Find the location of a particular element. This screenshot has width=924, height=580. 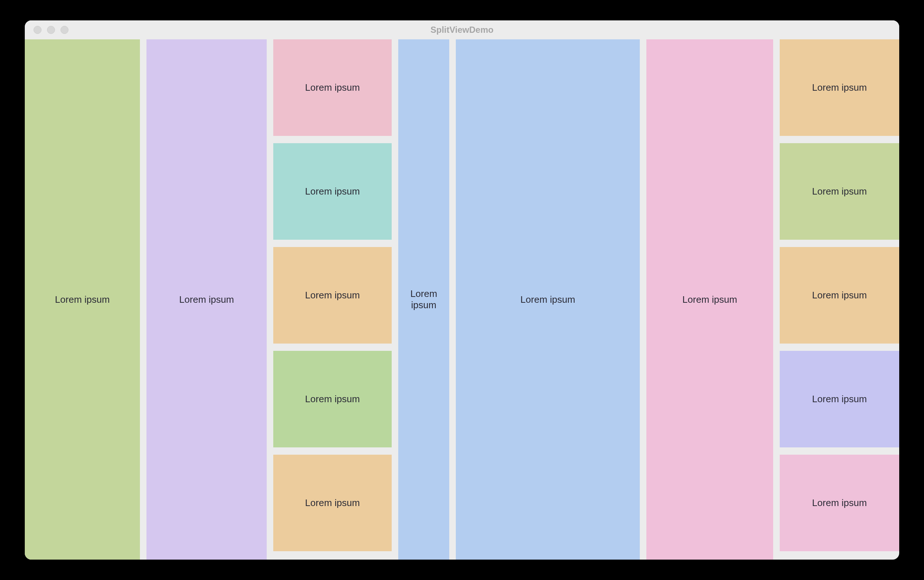

maximize-icon is located at coordinates (64, 30).